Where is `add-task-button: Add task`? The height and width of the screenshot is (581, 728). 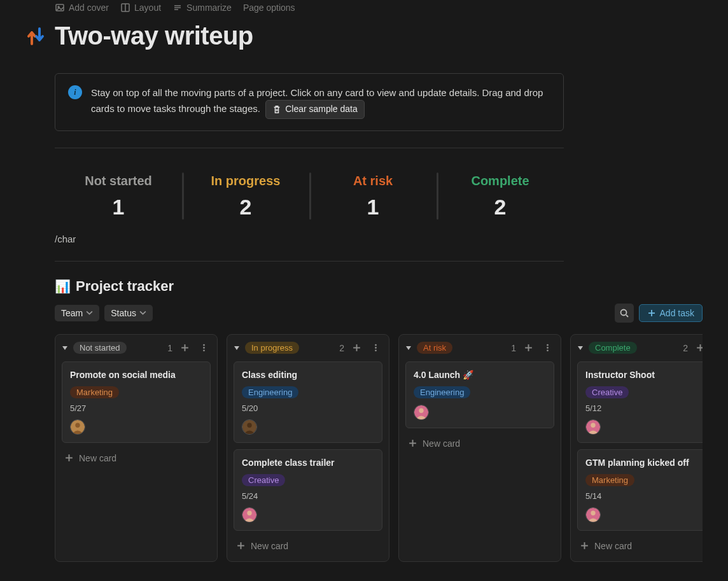
add-task-button: Add task is located at coordinates (671, 313).